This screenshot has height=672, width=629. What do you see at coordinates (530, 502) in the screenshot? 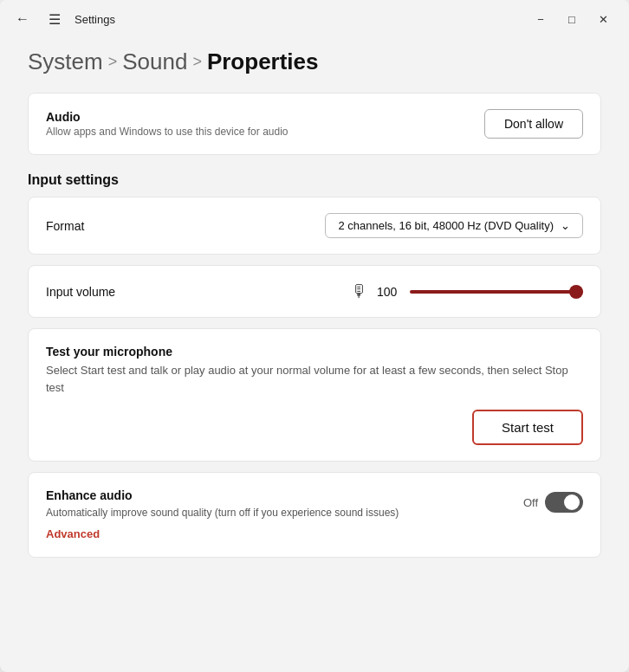
I see `enhance-off-label: Off` at bounding box center [530, 502].